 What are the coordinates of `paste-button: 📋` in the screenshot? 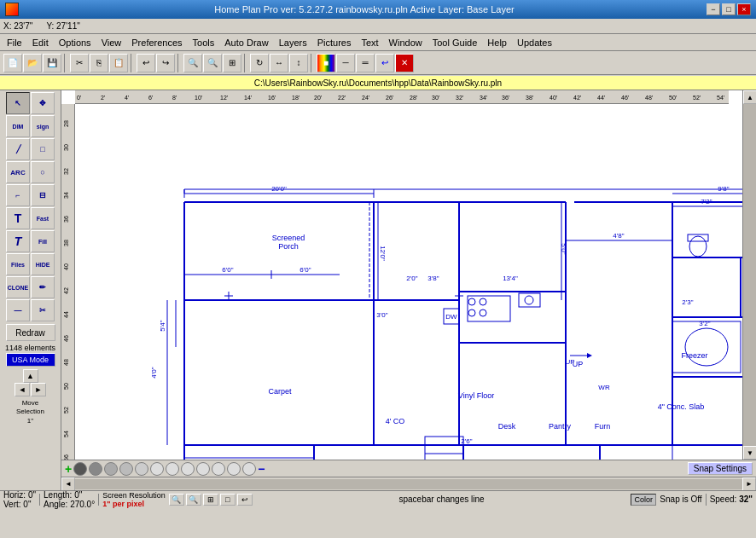 It's located at (119, 63).